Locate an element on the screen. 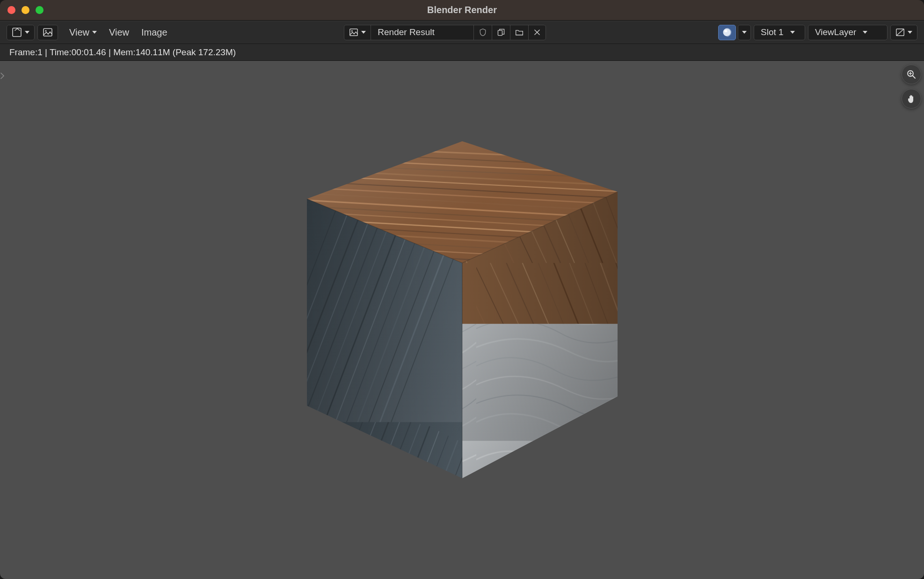 This screenshot has height=579, width=924. zoom-button is located at coordinates (911, 74).